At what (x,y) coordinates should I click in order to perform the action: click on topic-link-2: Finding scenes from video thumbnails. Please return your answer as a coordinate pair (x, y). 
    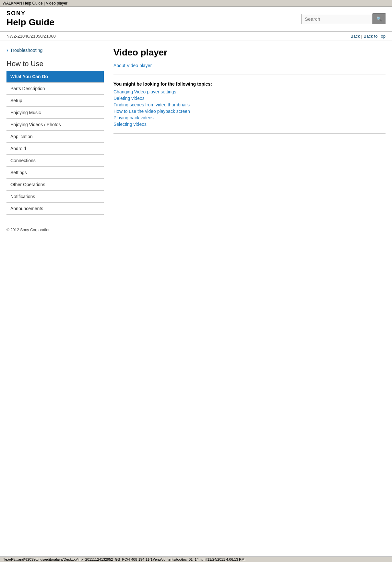
    Looking at the image, I should click on (152, 105).